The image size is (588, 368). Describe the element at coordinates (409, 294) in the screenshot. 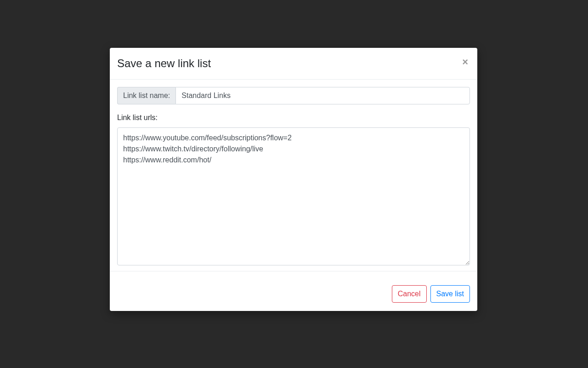

I see `cancel-button: Cancel` at that location.